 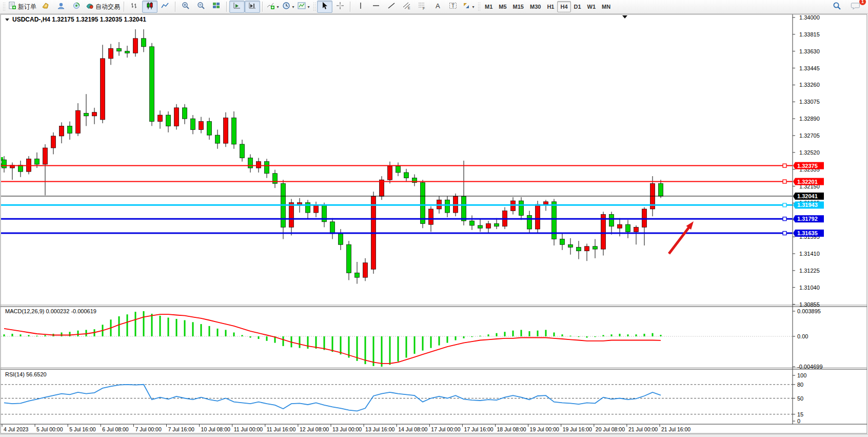 I want to click on periods-button: ▾, so click(x=288, y=7).